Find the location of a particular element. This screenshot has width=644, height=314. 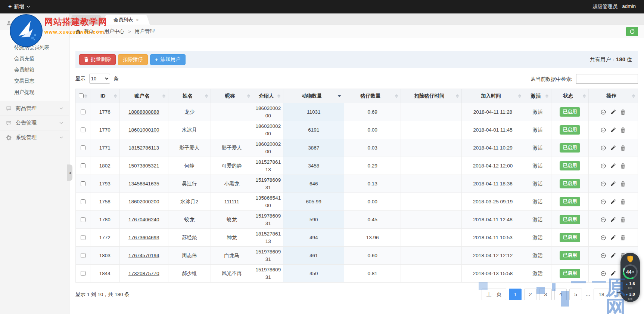

system-monitor-widget: 44% ▲1.6 K/s ▼3.0 K/s is located at coordinates (630, 277).